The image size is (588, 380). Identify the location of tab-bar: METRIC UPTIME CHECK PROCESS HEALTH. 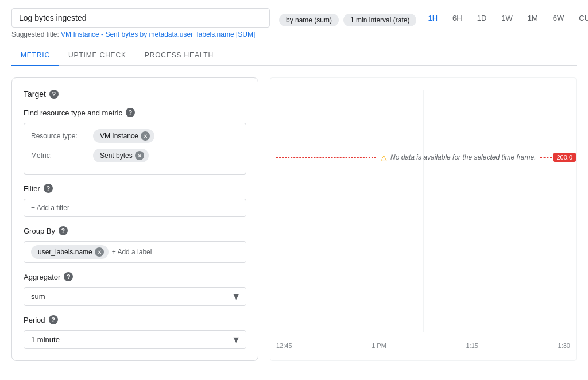
(294, 56).